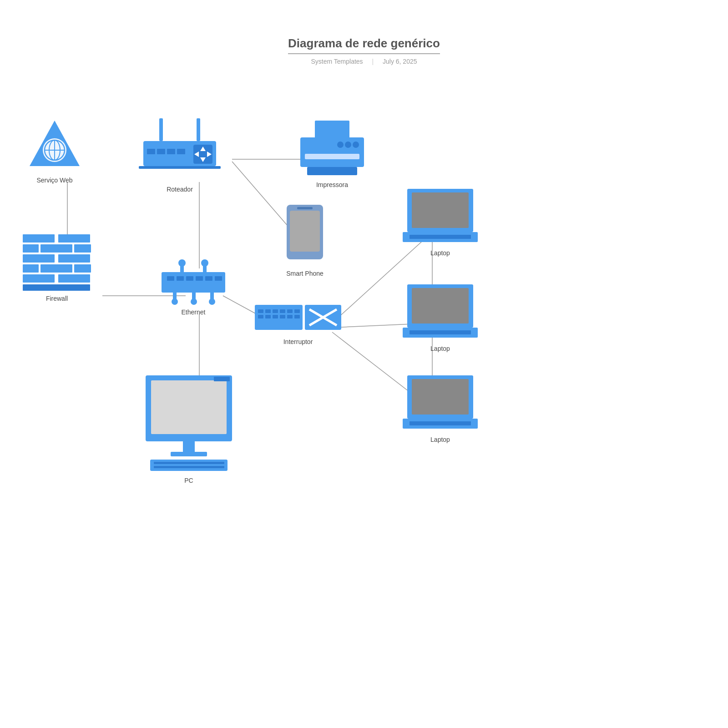 Image resolution: width=728 pixels, height=728 pixels. What do you see at coordinates (180, 189) in the screenshot?
I see `router-label: Roteador` at bounding box center [180, 189].